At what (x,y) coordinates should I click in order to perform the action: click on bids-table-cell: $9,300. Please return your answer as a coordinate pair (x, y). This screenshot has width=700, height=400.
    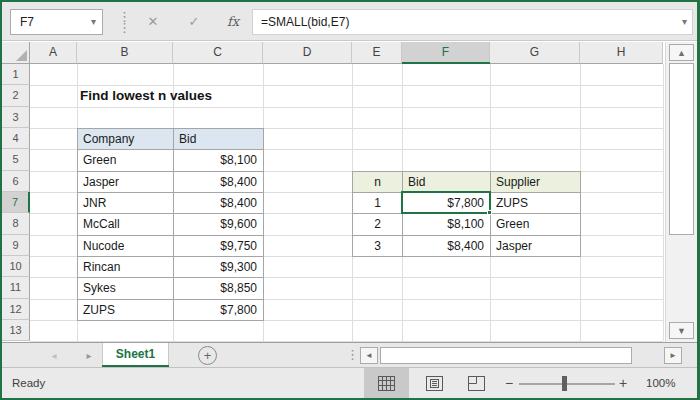
    Looking at the image, I should click on (219, 268).